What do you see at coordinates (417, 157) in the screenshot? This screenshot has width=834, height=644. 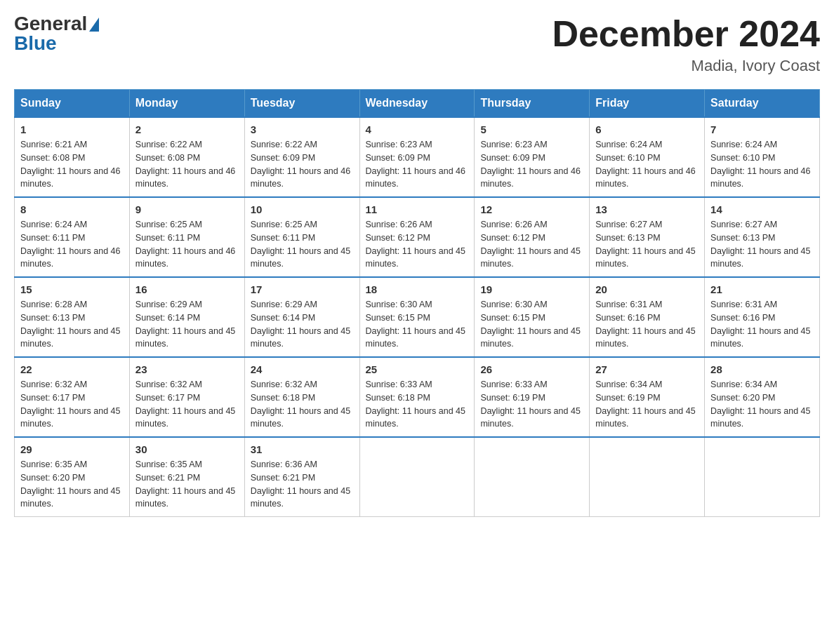 I see `calendar-week-row: 1 Sunrise: 6:21 AM Sunset: 6:08 PM Dayli…` at bounding box center [417, 157].